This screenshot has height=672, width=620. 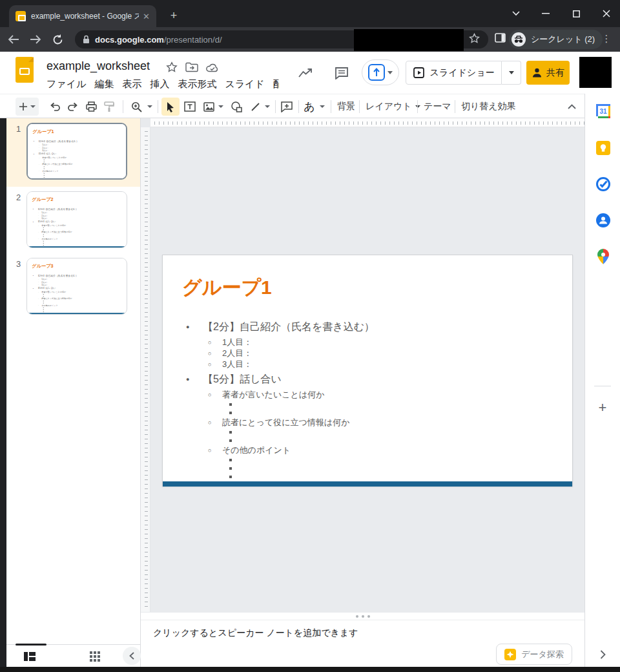 What do you see at coordinates (603, 148) in the screenshot?
I see `google-keep-icon` at bounding box center [603, 148].